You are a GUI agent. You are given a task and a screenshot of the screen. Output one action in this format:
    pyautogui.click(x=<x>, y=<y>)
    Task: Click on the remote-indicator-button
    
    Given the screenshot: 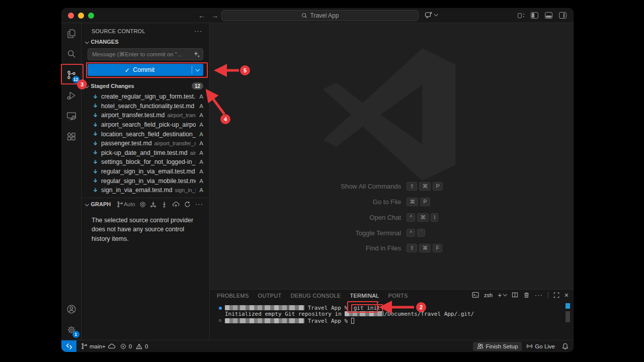 What is the action you would take?
    pyautogui.click(x=69, y=346)
    